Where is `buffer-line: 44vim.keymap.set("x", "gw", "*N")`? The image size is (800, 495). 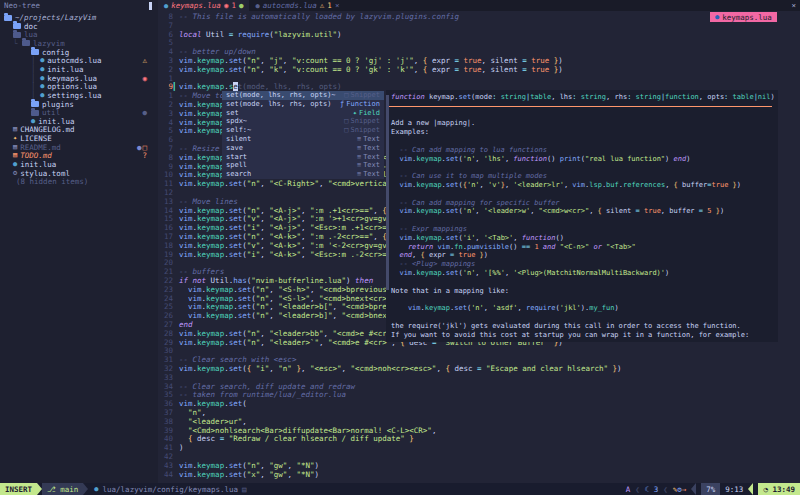 buffer-line: 44vim.keymap.set("x", "gw", "*N") is located at coordinates (238, 474).